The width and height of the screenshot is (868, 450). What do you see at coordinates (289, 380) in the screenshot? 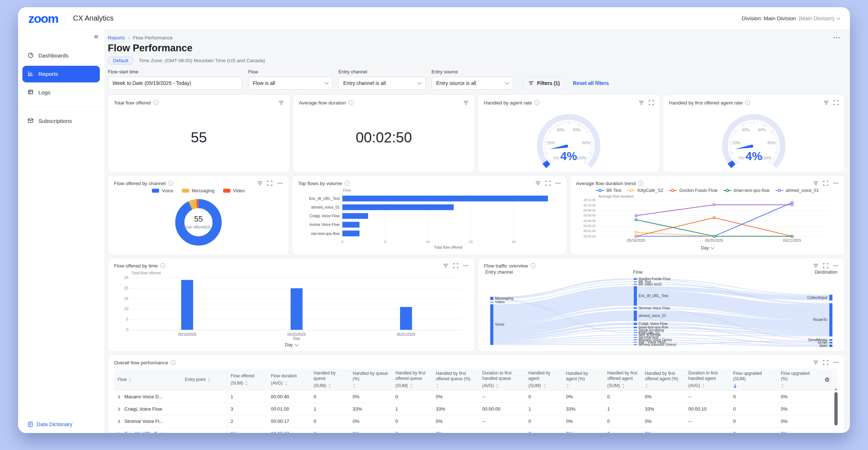
I see `column-header-flow-duration: Flow duration(AVG)` at bounding box center [289, 380].